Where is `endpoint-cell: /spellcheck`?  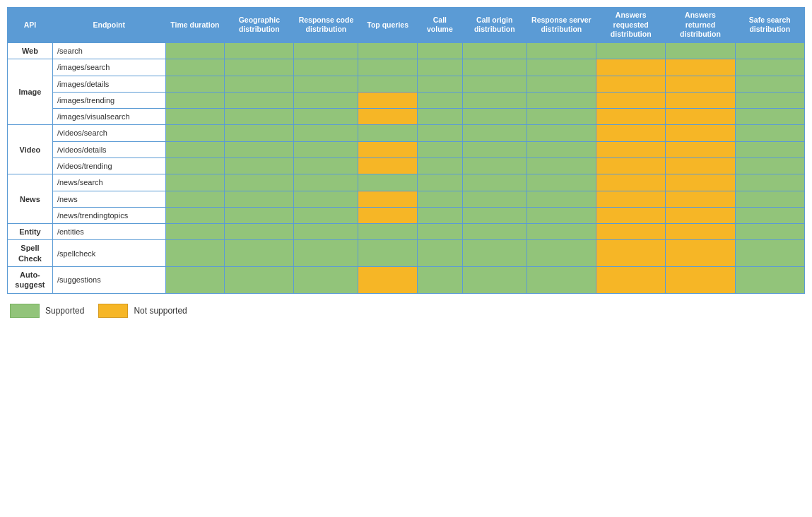 endpoint-cell: /spellcheck is located at coordinates (109, 254).